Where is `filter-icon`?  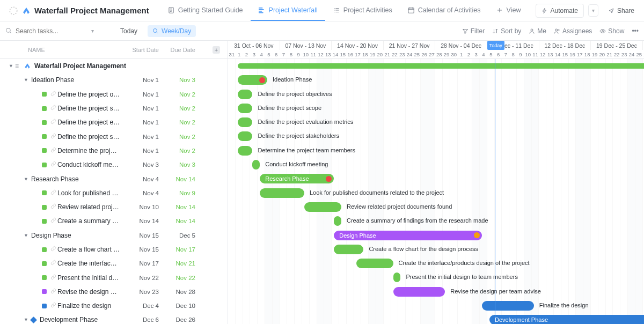 filter-icon is located at coordinates (465, 31).